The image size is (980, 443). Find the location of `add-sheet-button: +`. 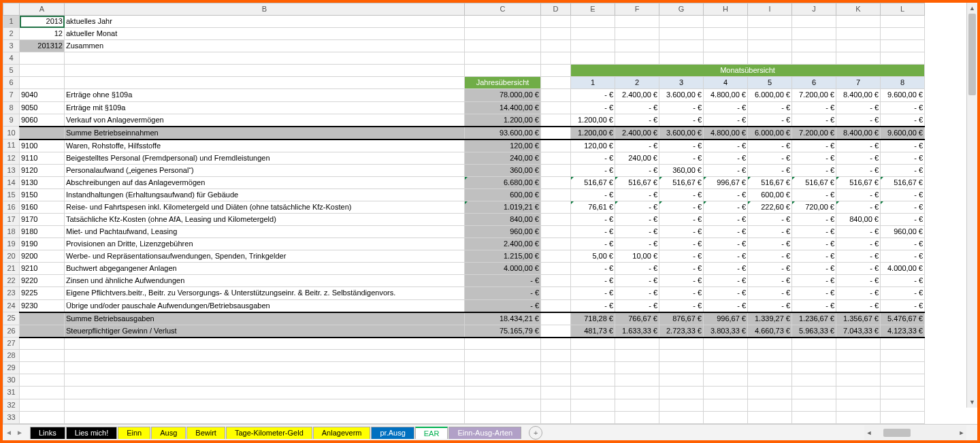

add-sheet-button: + is located at coordinates (536, 433).